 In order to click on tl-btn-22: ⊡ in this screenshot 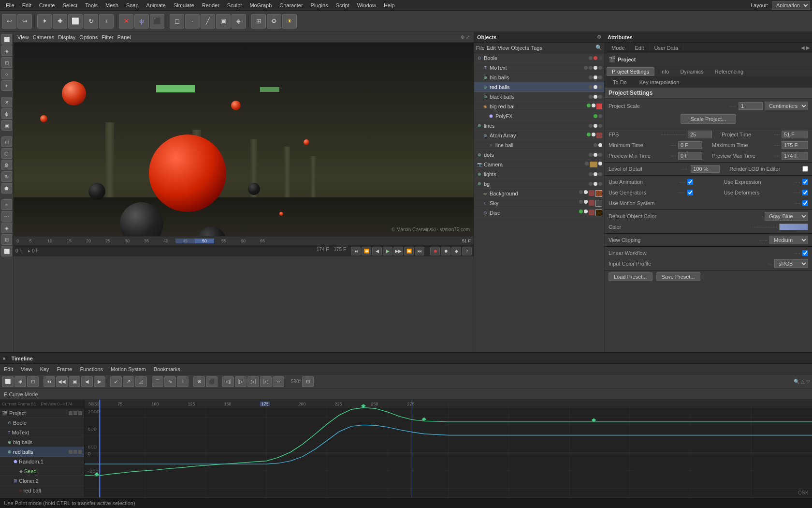, I will do `click(308, 382)`.